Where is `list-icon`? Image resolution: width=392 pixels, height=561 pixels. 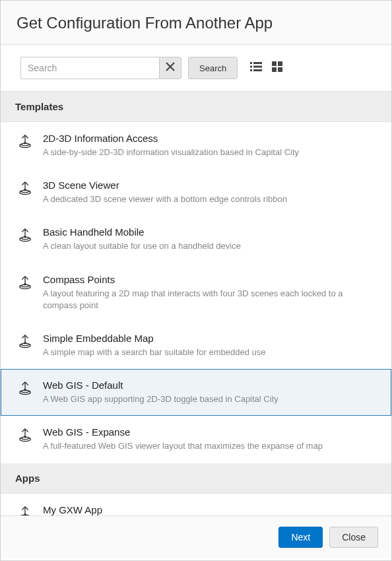 list-icon is located at coordinates (256, 68).